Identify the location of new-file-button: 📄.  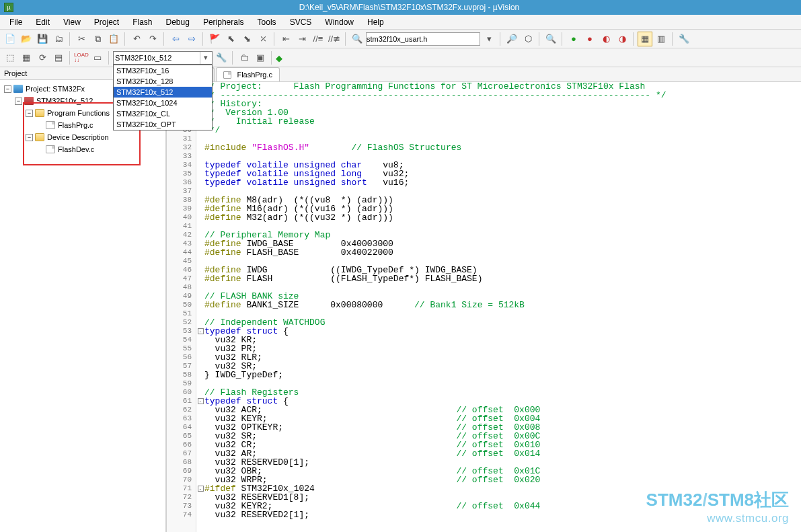
(10, 39).